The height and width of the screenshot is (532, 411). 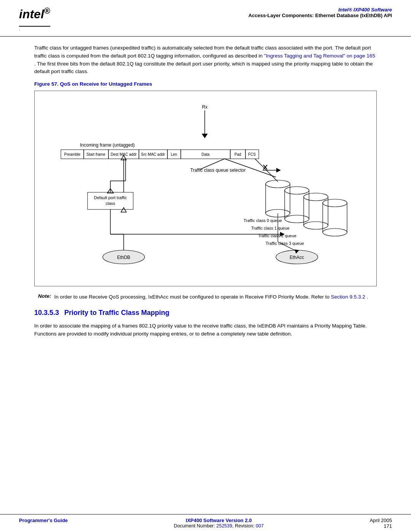 I want to click on svg-text: Traffic class queue selector, so click(x=218, y=170).